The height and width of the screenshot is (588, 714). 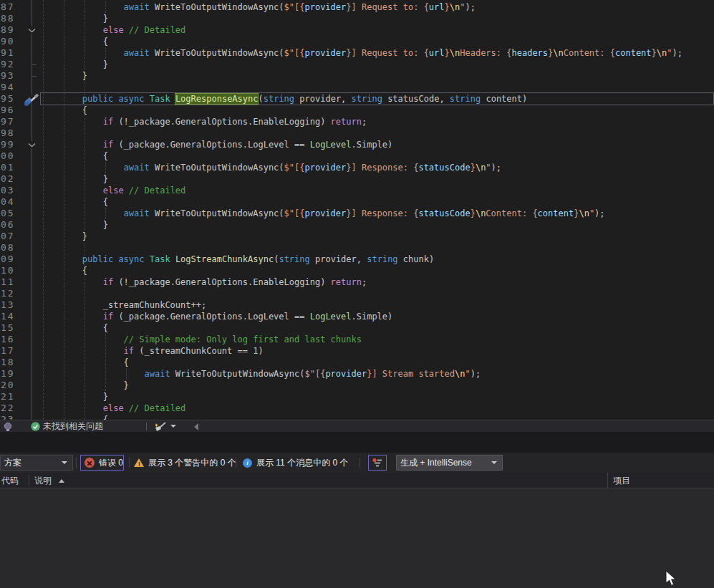 What do you see at coordinates (8, 259) in the screenshot?
I see `line-number: 09` at bounding box center [8, 259].